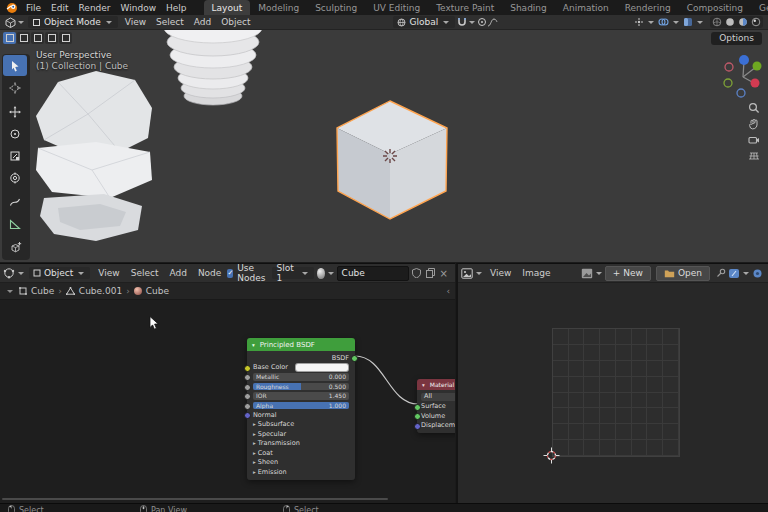 The image size is (768, 512). What do you see at coordinates (418, 416) in the screenshot?
I see `volume-input-socket` at bounding box center [418, 416].